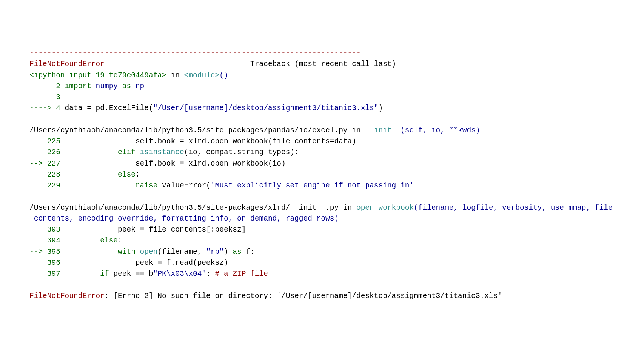 This screenshot has width=644, height=353. Describe the element at coordinates (322, 186) in the screenshot. I see `frame2-line229: 229 raise ValueError('Must explicitly se…` at that location.